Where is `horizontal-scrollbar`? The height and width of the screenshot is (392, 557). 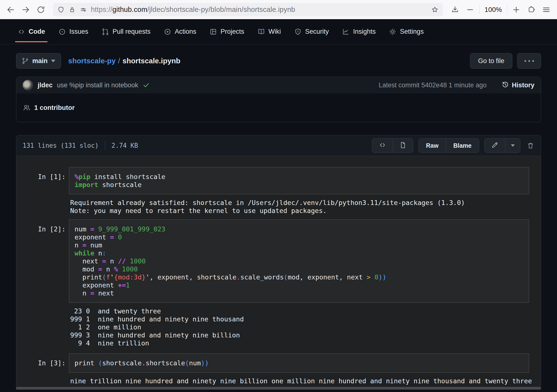 horizontal-scrollbar is located at coordinates (278, 388).